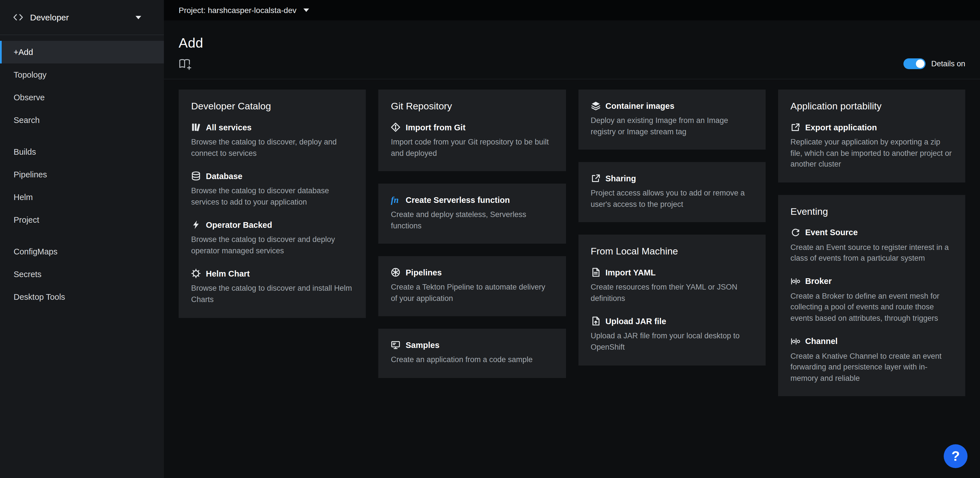 Image resolution: width=980 pixels, height=478 pixels. What do you see at coordinates (238, 10) in the screenshot?
I see `project-selector-label: Project: harshcasper-localsta-dev` at bounding box center [238, 10].